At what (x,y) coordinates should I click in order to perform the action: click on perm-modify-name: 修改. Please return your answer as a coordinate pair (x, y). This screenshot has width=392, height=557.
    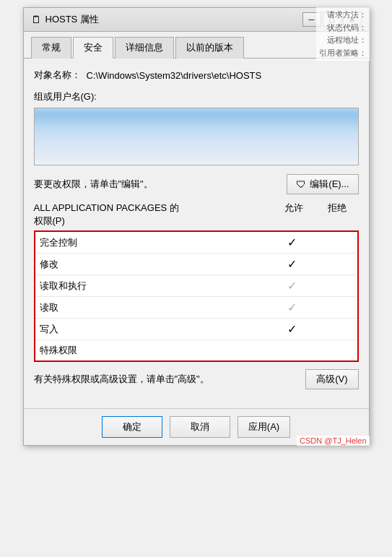
    Looking at the image, I should click on (153, 264).